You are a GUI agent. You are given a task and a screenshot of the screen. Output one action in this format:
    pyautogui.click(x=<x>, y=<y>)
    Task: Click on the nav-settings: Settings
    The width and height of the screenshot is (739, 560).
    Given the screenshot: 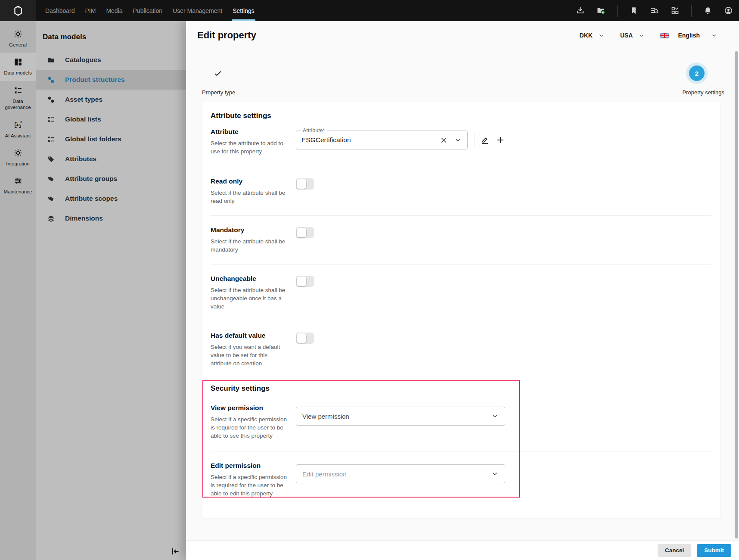 What is the action you would take?
    pyautogui.click(x=244, y=10)
    